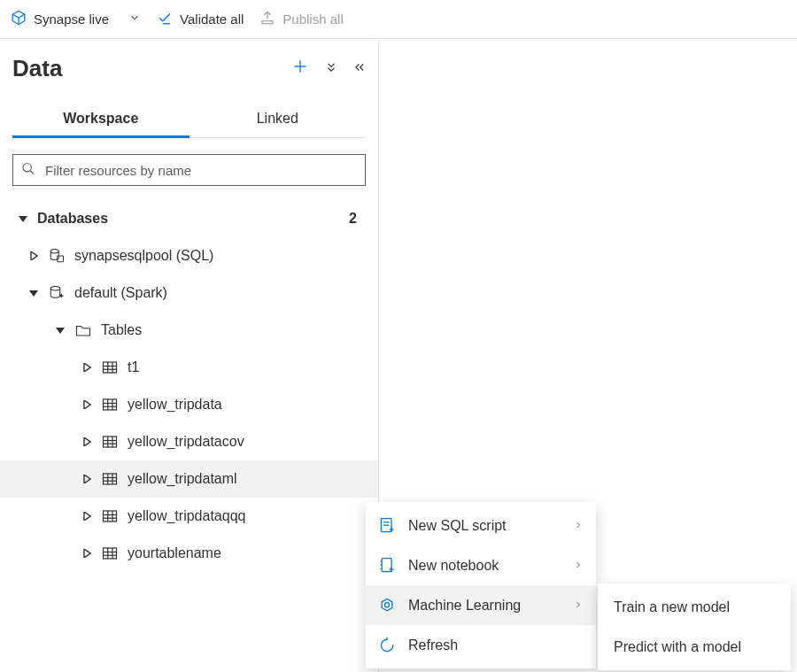 This screenshot has height=672, width=797. Describe the element at coordinates (243, 479) in the screenshot. I see `tree-label: yellow_tripdataml` at that location.